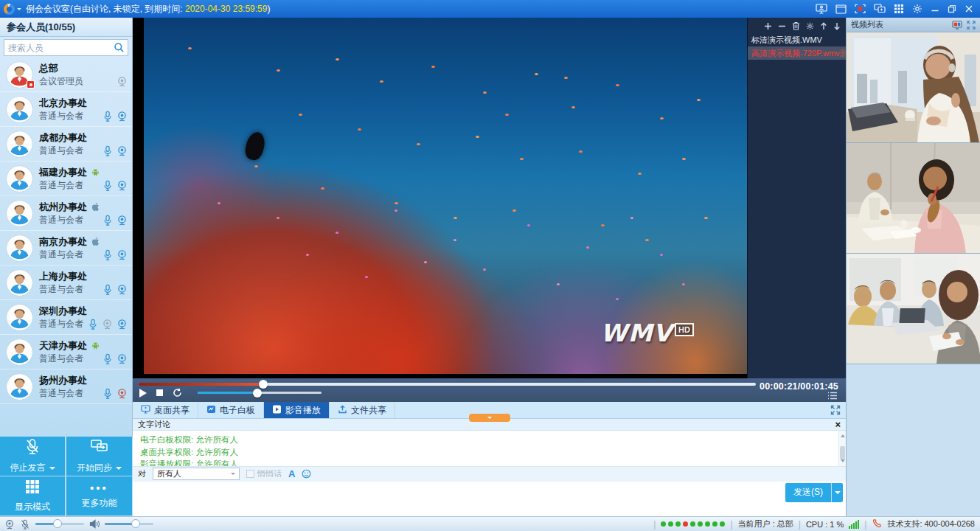 This screenshot has height=531, width=980. Describe the element at coordinates (860, 9) in the screenshot. I see `record-icon` at that location.